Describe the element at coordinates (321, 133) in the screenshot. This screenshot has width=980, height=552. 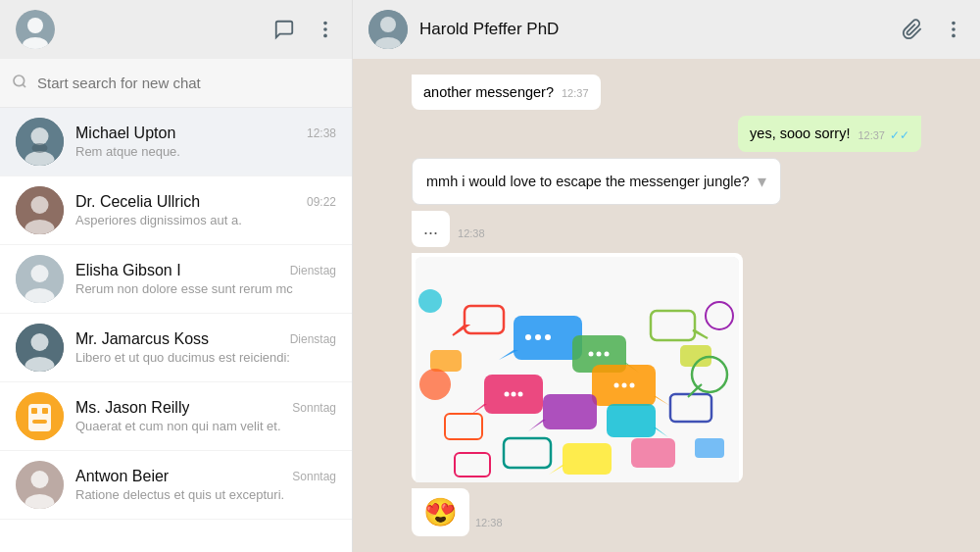
I see `chat-time: 12:38` at that location.